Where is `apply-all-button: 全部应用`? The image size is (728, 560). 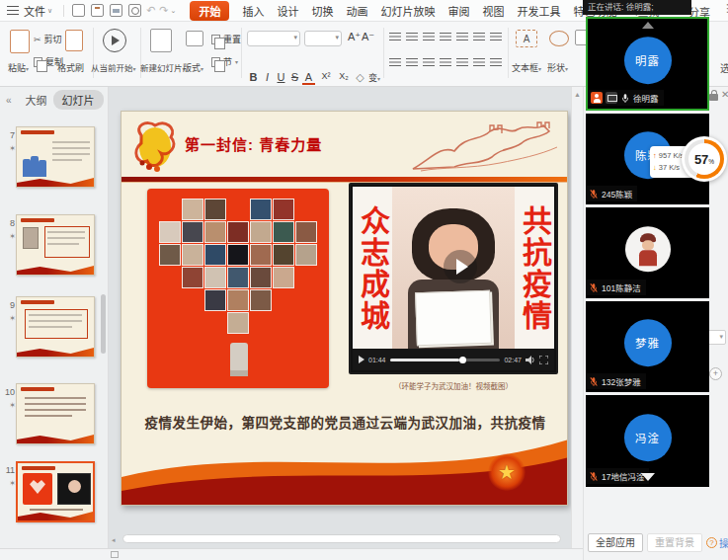
apply-all-button: 全部应用 is located at coordinates (615, 543).